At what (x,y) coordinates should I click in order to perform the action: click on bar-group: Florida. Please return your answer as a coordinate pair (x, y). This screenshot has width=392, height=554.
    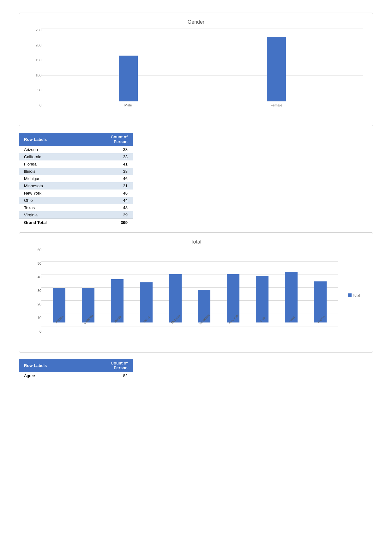
    Looking at the image, I should click on (117, 303).